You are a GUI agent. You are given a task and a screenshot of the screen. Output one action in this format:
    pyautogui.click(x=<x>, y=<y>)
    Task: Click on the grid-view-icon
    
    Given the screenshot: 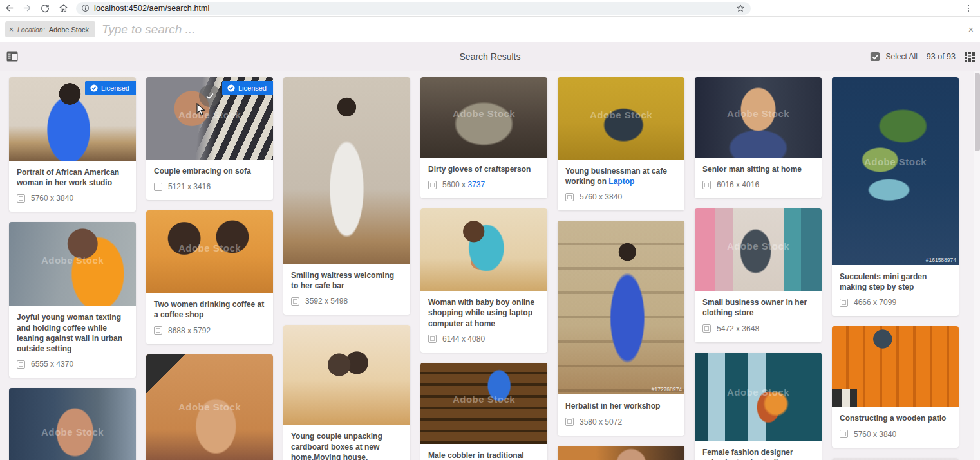 What is the action you would take?
    pyautogui.click(x=970, y=57)
    